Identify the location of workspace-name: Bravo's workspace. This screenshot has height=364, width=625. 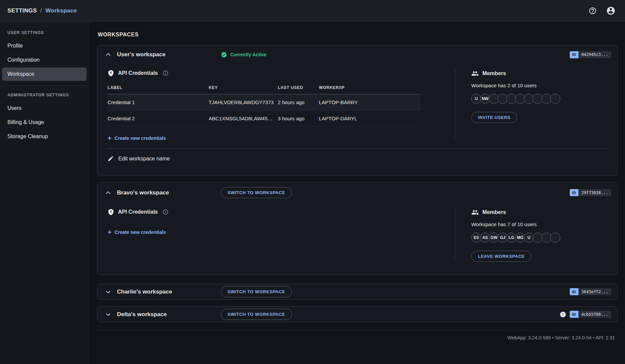
(143, 193).